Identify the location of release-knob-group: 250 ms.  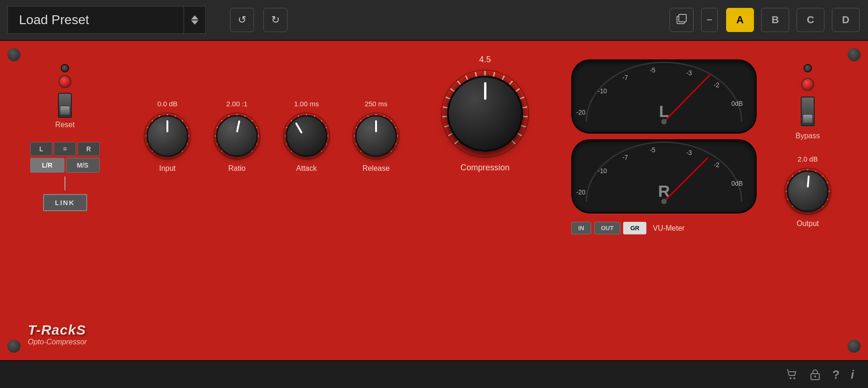
(376, 136).